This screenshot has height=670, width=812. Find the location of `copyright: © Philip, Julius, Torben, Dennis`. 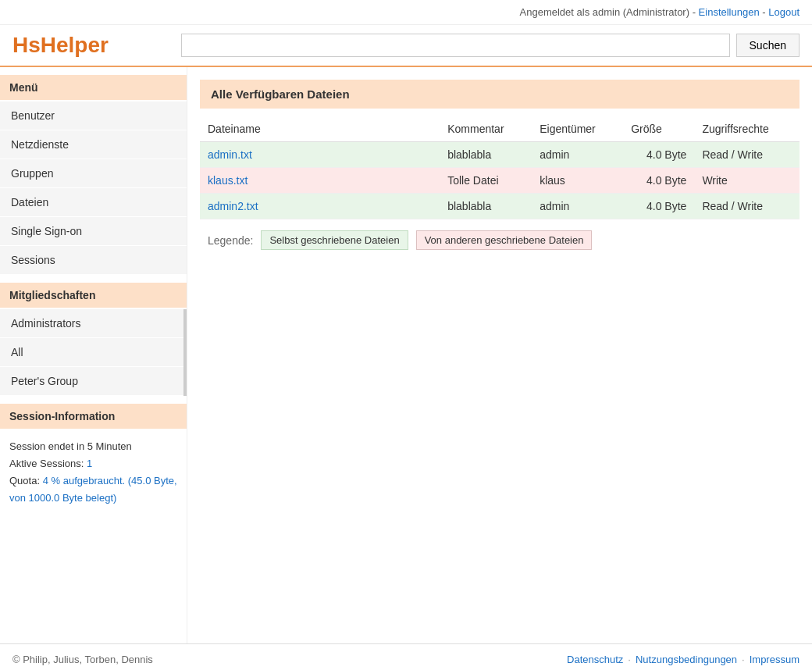

copyright: © Philip, Julius, Torben, Dennis is located at coordinates (83, 659).